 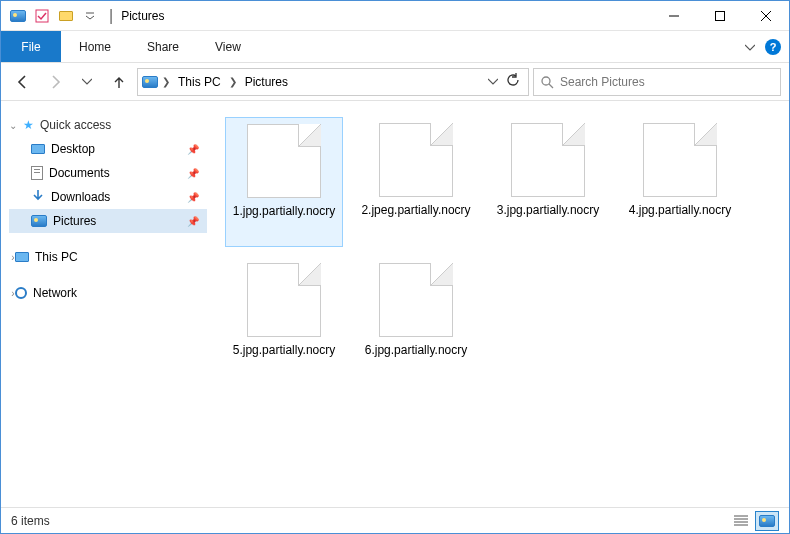 I want to click on file-item: 5.jpg.partially.nocry, so click(x=284, y=322).